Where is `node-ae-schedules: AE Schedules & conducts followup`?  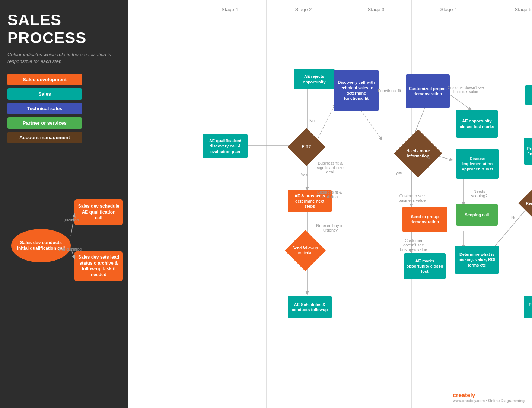 node-ae-schedules: AE Schedules & conducts followup is located at coordinates (310, 307).